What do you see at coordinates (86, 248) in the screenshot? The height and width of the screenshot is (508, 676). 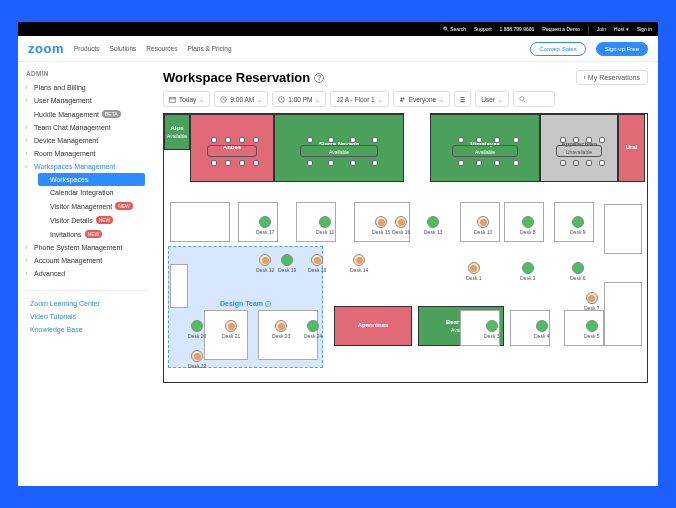 I see `sidebar-item-phone-system-management: Phone System Management` at bounding box center [86, 248].